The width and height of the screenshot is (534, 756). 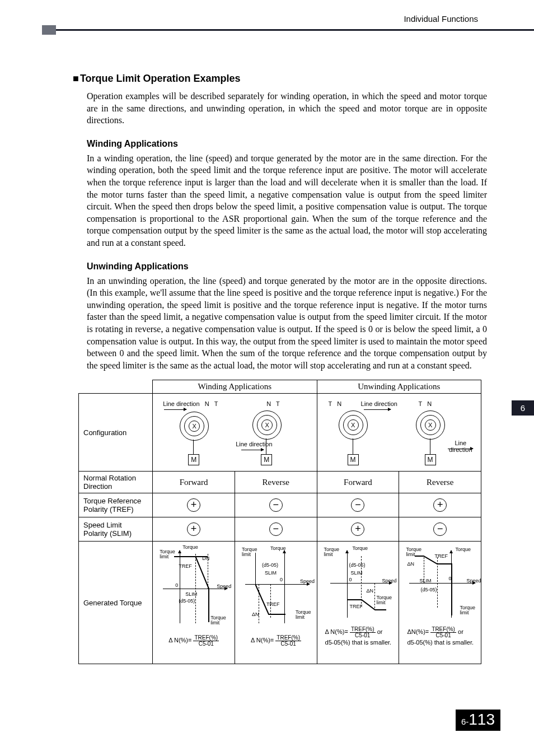 I want to click on gen-graph-winding-rev: Torque limit Torque (d5-05) SLIM 0, so click(x=275, y=603).